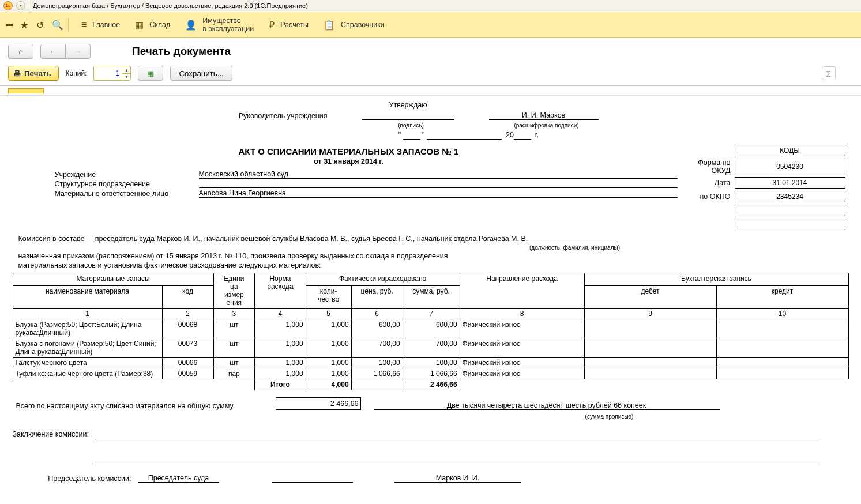  I want to click on commission-label: Комиссия в составе, so click(52, 239).